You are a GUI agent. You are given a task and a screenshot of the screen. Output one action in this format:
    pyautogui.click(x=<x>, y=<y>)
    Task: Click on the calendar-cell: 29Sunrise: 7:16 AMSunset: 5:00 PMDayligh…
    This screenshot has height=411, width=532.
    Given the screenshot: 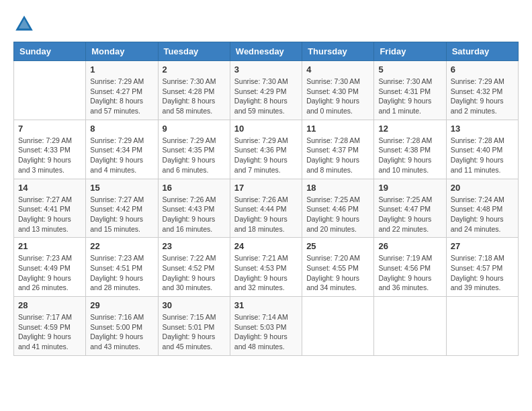 What is the action you would take?
    pyautogui.click(x=122, y=326)
    